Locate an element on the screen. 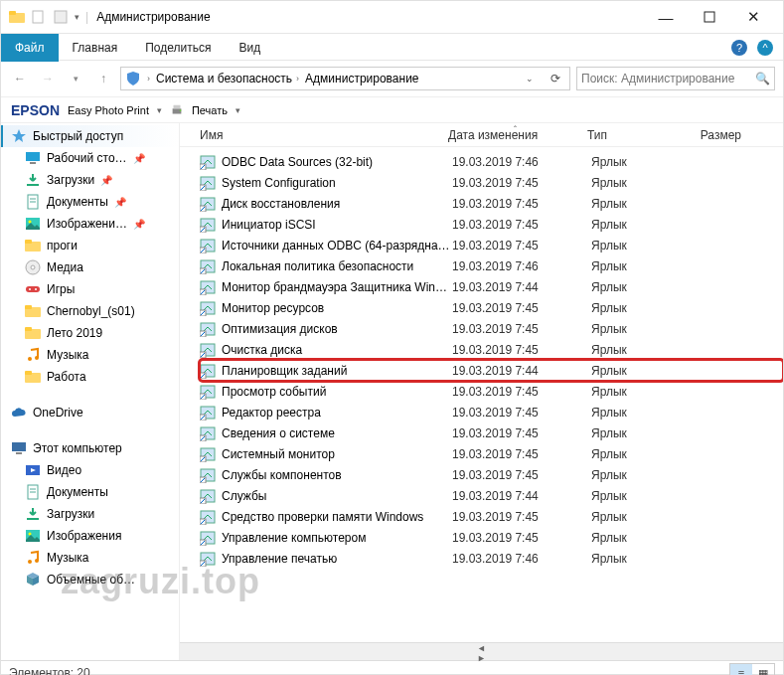 The width and height of the screenshot is (784, 675). minimize-button: ― is located at coordinates (666, 17).